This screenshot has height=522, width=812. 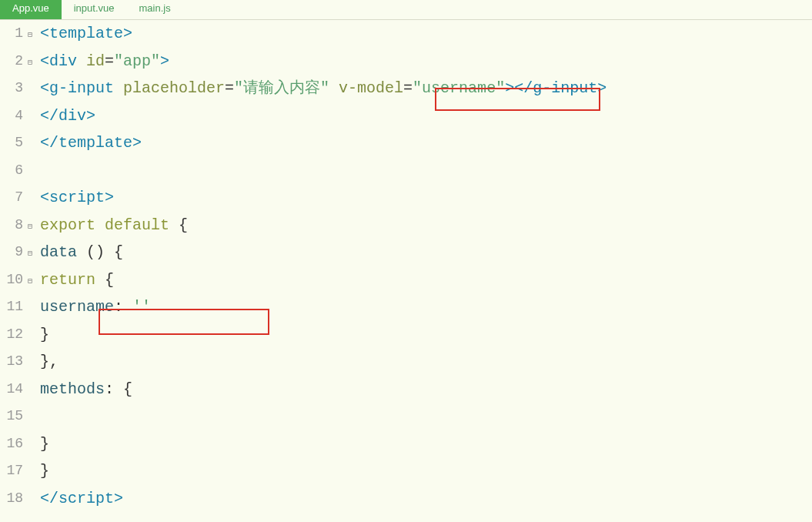 What do you see at coordinates (459, 88) in the screenshot?
I see `code-text: "username"` at bounding box center [459, 88].